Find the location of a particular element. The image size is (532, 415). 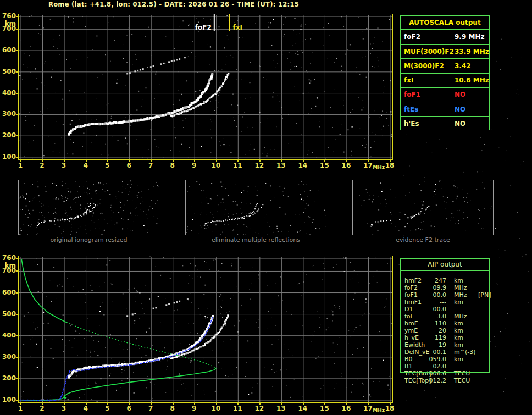

aip-value: 19 is located at coordinates (433, 345).